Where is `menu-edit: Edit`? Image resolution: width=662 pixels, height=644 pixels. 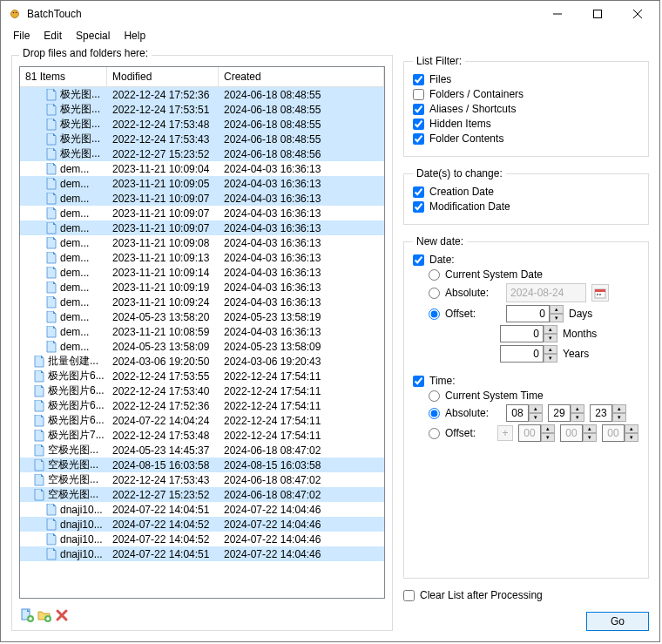 menu-edit: Edit is located at coordinates (52, 36).